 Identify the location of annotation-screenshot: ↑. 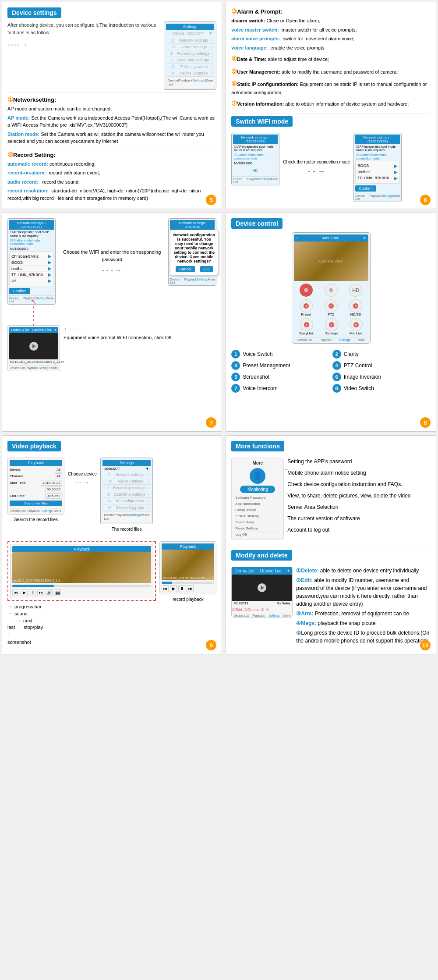
(81, 634).